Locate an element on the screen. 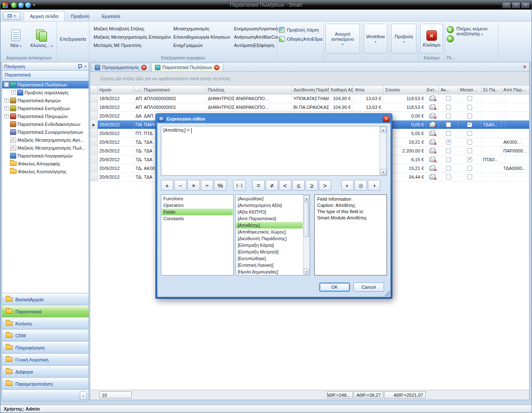  field-list-item: [Είσπραξη Κάρτα] is located at coordinates (269, 245).